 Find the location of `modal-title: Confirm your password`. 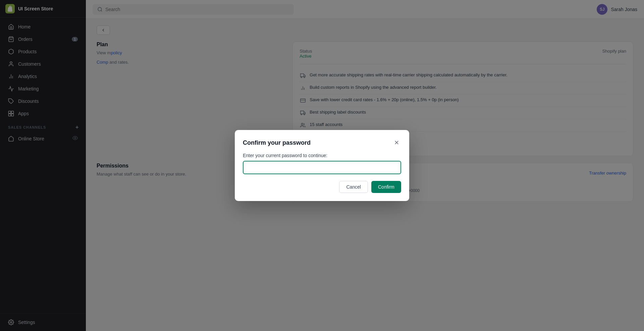

modal-title: Confirm your password is located at coordinates (277, 143).